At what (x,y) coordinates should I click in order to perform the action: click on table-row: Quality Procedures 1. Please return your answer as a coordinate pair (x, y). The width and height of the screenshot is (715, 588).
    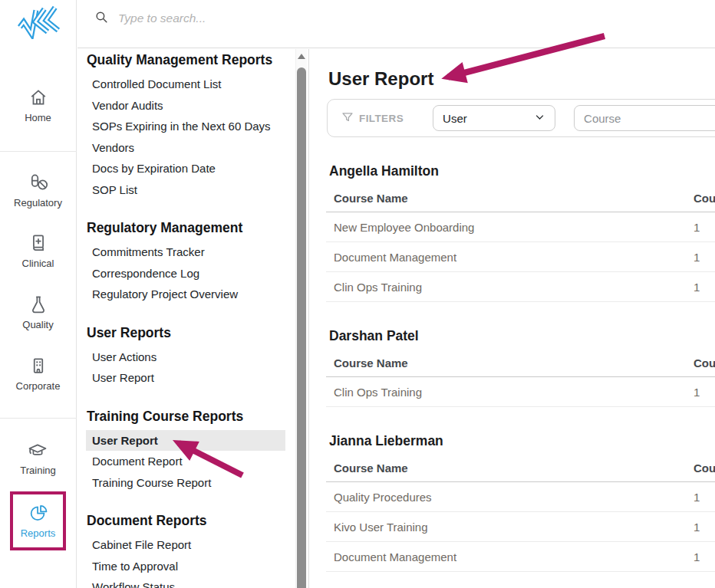
    Looking at the image, I should click on (520, 497).